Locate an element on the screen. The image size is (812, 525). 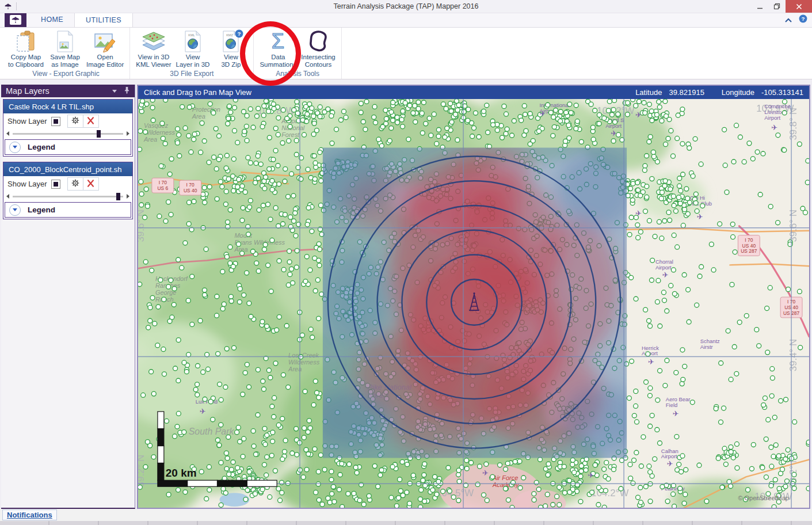
ribbon-button-label: Copy Map is located at coordinates (26, 58).